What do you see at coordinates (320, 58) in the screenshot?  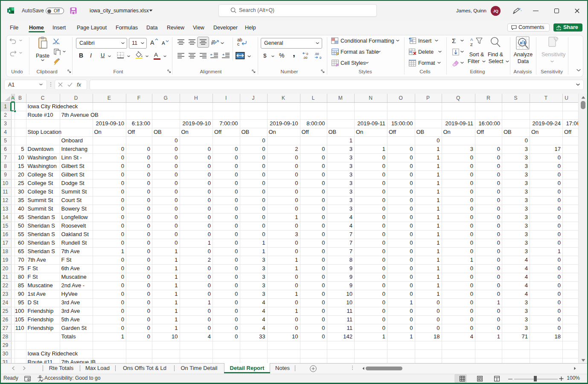 I see `svg-text: 0` at bounding box center [320, 58].